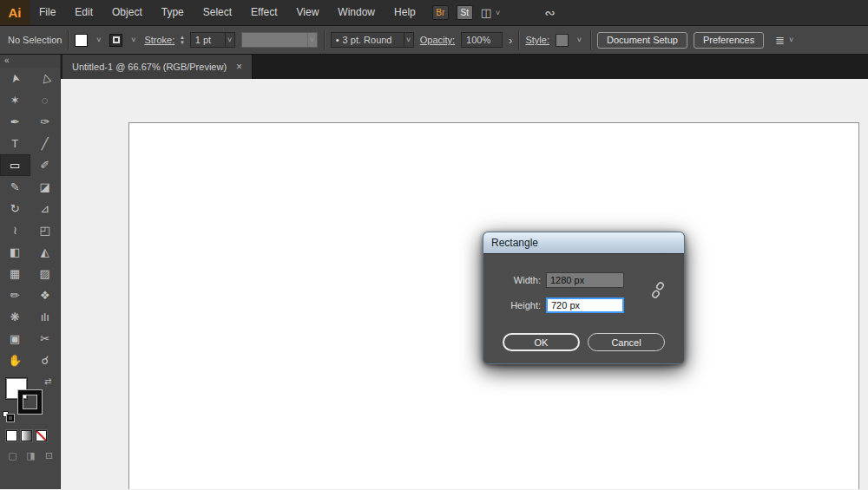 The height and width of the screenshot is (490, 868). I want to click on lasso-tool: ◌, so click(45, 101).